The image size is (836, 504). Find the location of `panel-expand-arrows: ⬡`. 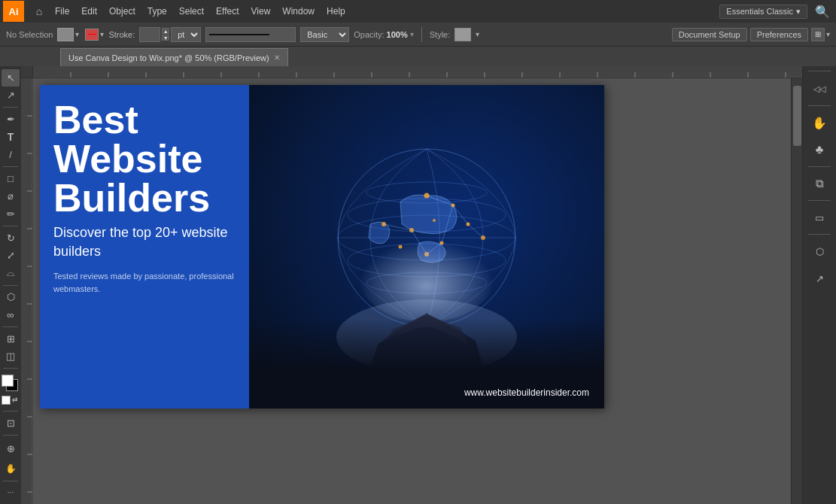

panel-expand-arrows: ⬡ is located at coordinates (819, 251).